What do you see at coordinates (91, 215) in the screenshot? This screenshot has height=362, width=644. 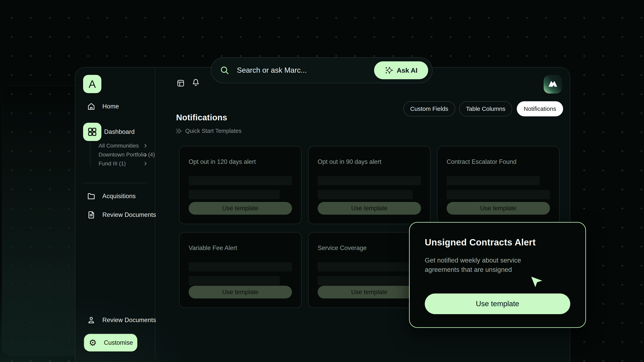 I see `document-icon` at bounding box center [91, 215].